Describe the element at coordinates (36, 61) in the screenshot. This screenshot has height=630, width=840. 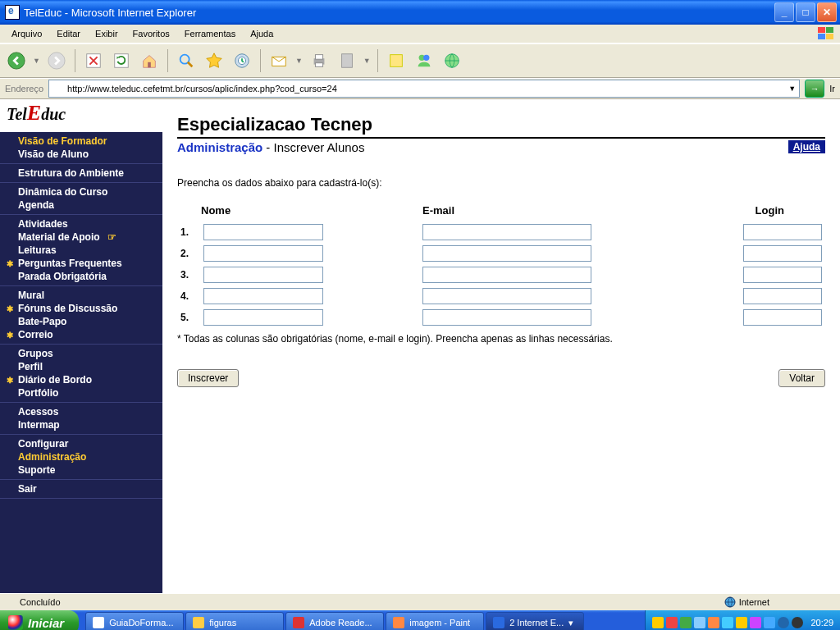
I see `back-dropdown-icon: ▼` at that location.